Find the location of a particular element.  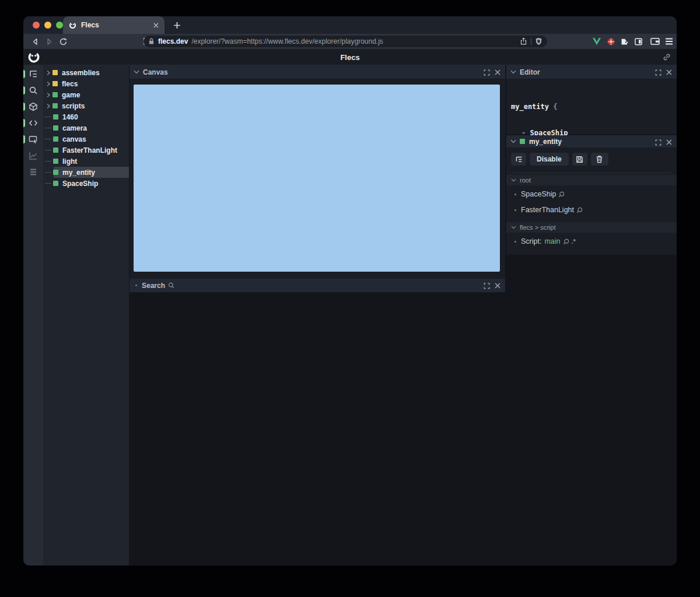

component-label: FasterThanLight is located at coordinates (547, 210).